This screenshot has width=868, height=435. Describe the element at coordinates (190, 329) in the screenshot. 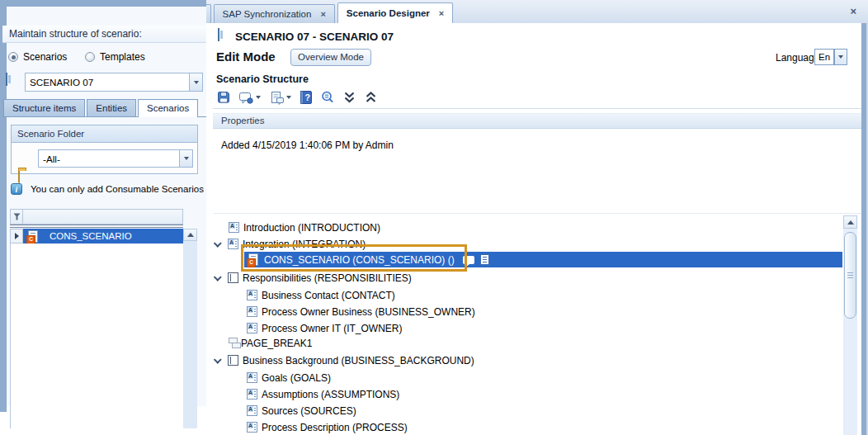

I see `grid-scrollbar-track` at that location.